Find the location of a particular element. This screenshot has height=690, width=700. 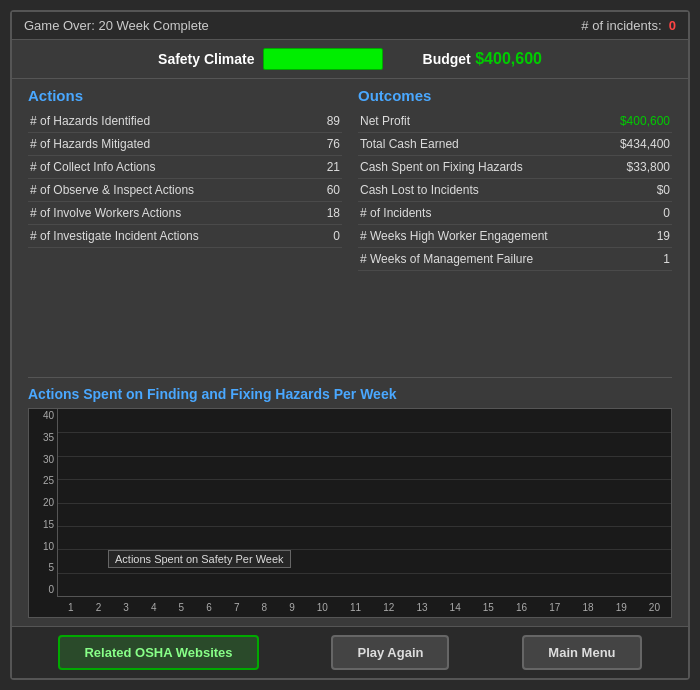

row-value: 1 is located at coordinates (628, 260).